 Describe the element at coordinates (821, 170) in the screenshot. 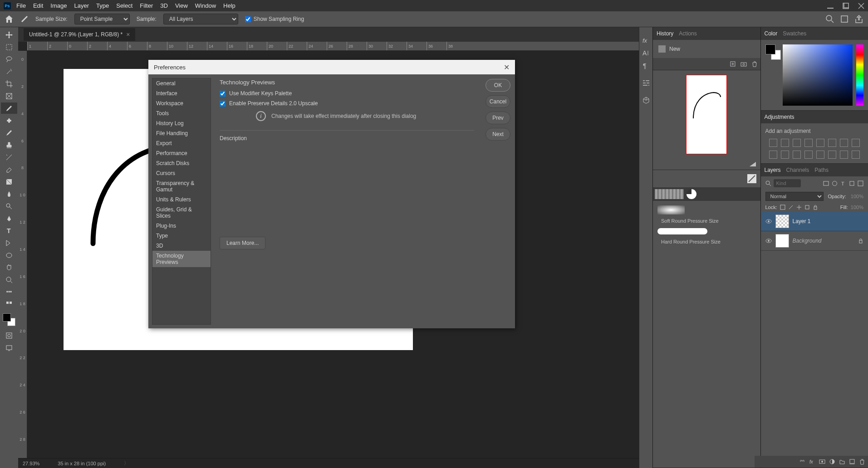

I see `paths-tab: Paths` at that location.